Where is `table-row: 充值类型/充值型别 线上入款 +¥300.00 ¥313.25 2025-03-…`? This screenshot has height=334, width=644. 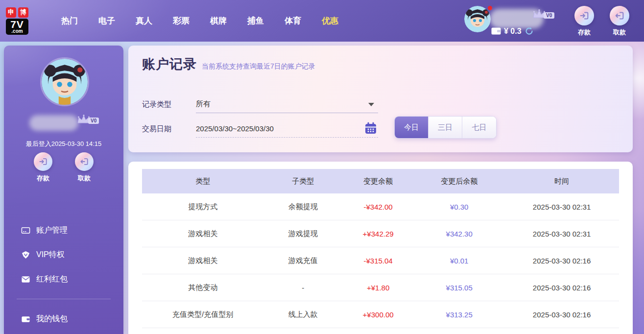 table-row: 充值类型/充值型别 线上入款 +¥300.00 ¥313.25 2025-03-… is located at coordinates (381, 314).